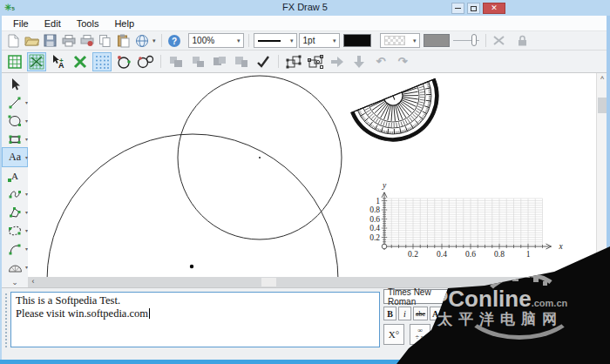  I want to click on line-color-swatch, so click(357, 40).